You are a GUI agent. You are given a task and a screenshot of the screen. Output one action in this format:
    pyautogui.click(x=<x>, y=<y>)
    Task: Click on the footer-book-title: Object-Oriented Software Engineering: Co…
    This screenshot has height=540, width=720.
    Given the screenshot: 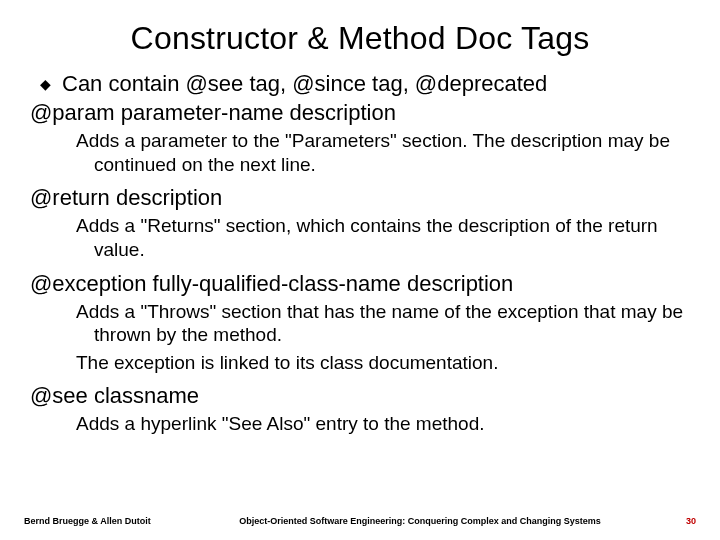 What is the action you would take?
    pyautogui.click(x=420, y=521)
    